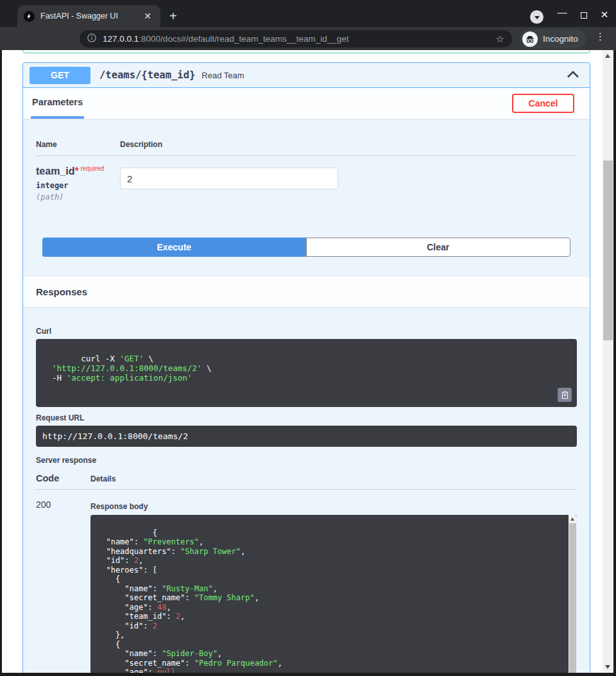  I want to click on server-response-label: Server response, so click(307, 460).